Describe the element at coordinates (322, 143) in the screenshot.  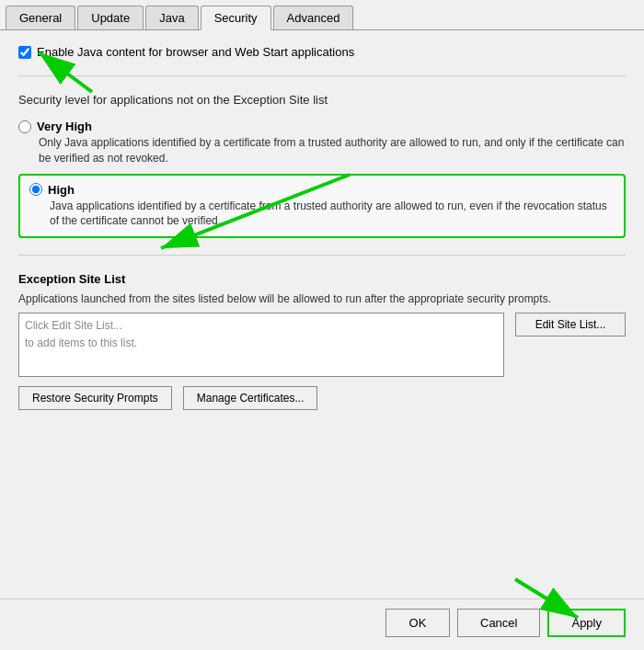
I see `very-high-option: Very High Only Java applications identif…` at that location.